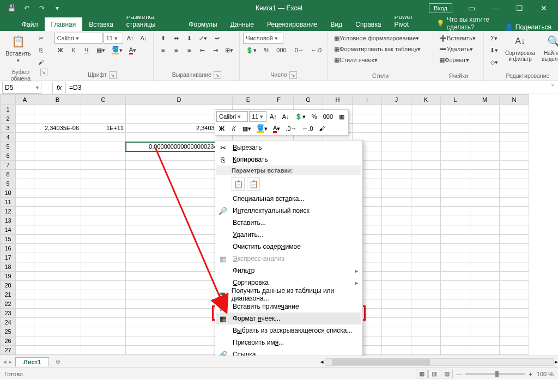  Describe the element at coordinates (44, 72) in the screenshot. I see `dialog-launcher-icon: ↘` at that location.